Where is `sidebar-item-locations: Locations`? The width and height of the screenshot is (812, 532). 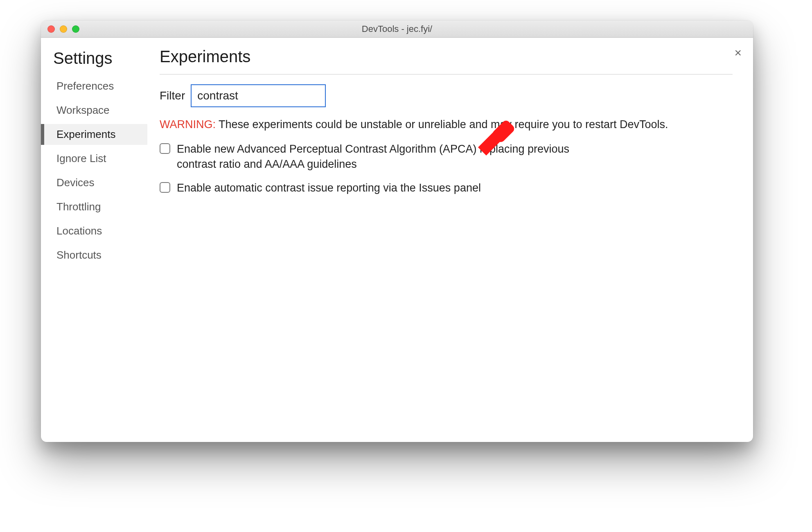 sidebar-item-locations: Locations is located at coordinates (94, 231).